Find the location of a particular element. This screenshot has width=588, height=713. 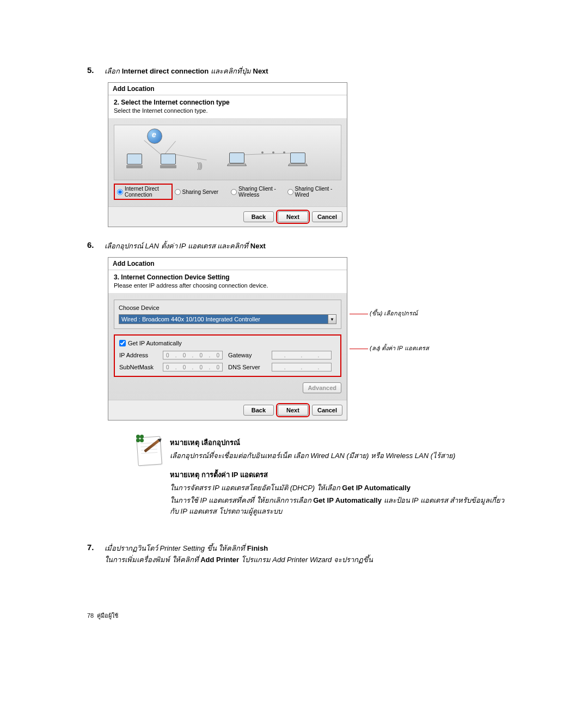

radio-label: Internet Direct Connection is located at coordinates (147, 192).